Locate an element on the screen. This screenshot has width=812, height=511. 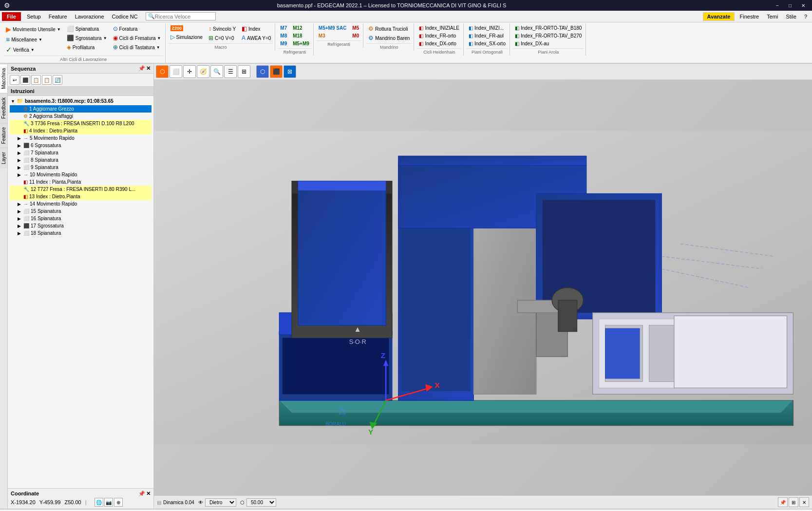
tree-toggle-14: ▶ is located at coordinates (20, 204).